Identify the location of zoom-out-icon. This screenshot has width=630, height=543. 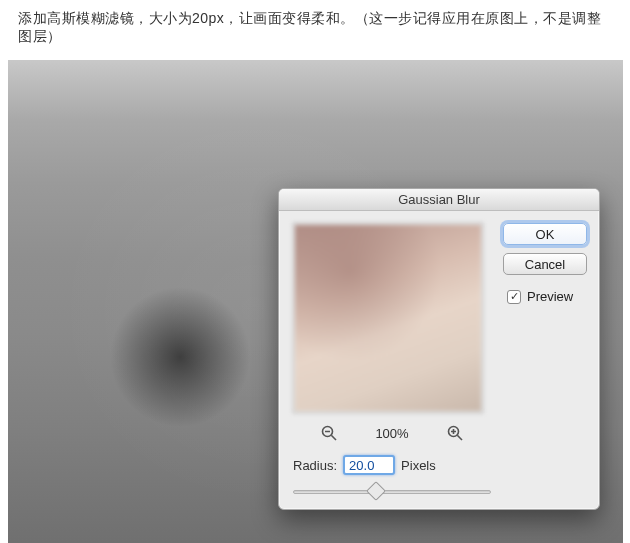
(329, 433).